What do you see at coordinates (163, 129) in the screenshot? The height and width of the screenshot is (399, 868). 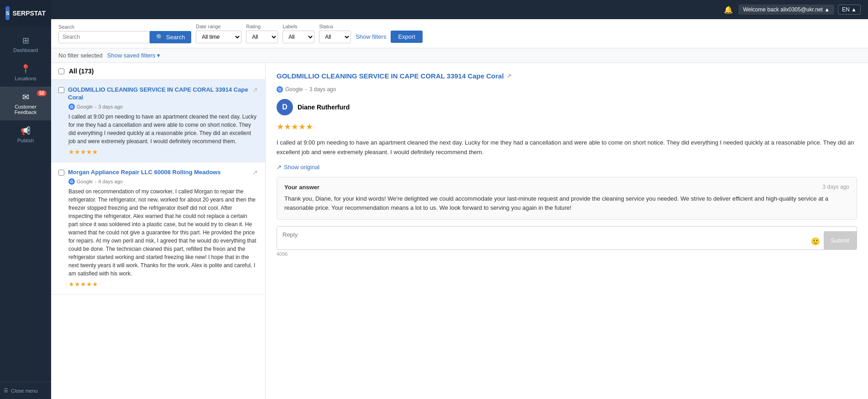 I see `review-1-text: I called at 9:00 pm needing to have an a…` at bounding box center [163, 129].